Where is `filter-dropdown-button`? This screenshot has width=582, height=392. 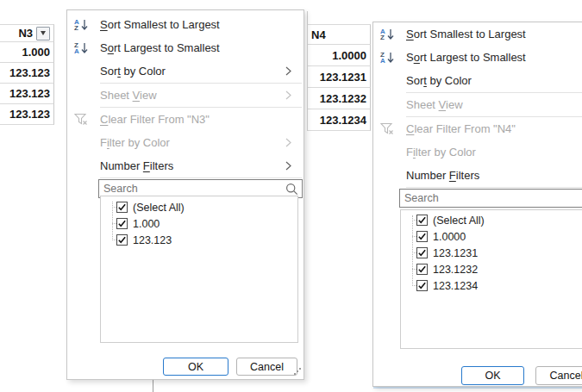
filter-dropdown-button is located at coordinates (43, 34).